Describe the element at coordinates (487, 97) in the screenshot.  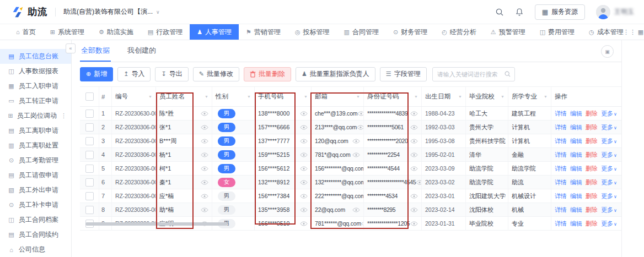
I see `column-header: 毕业院校 ▼` at that location.